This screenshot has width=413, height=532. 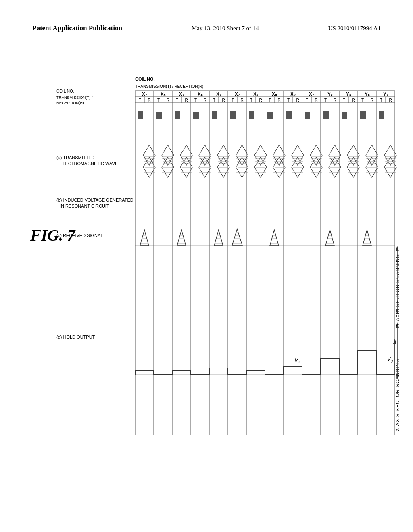 I want to click on svg-text: RECEPTION(R), so click(x=70, y=102).